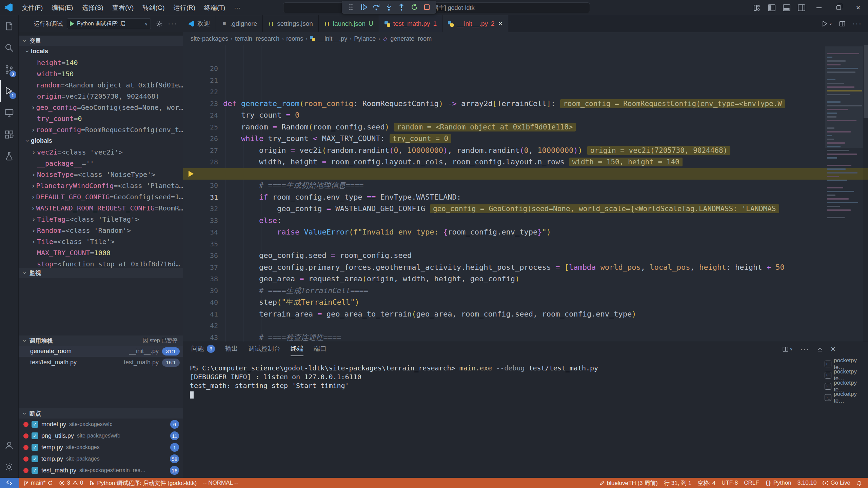 Image resolution: width=868 pixels, height=488 pixels. I want to click on panel-more-actions-icon: ···, so click(805, 349).